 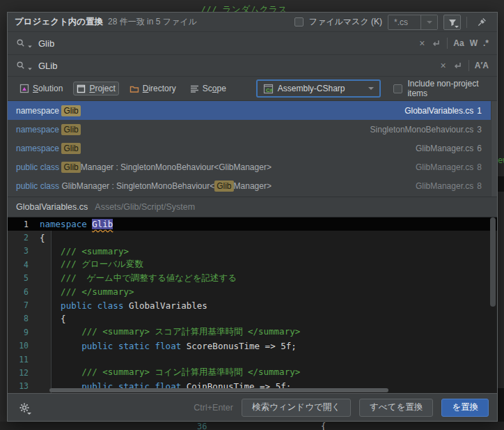 What do you see at coordinates (41, 89) in the screenshot?
I see `scope-solution-button: Solution` at bounding box center [41, 89].